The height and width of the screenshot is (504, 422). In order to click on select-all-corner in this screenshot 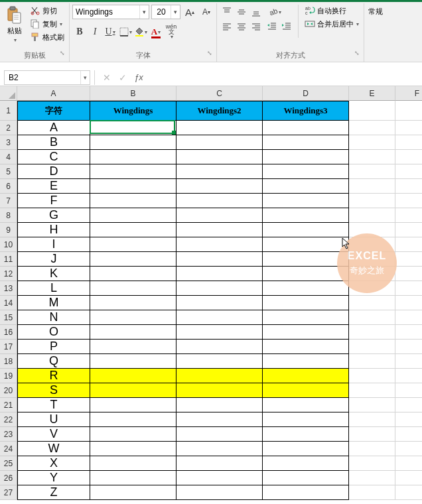, I will do `click(9, 94)`.